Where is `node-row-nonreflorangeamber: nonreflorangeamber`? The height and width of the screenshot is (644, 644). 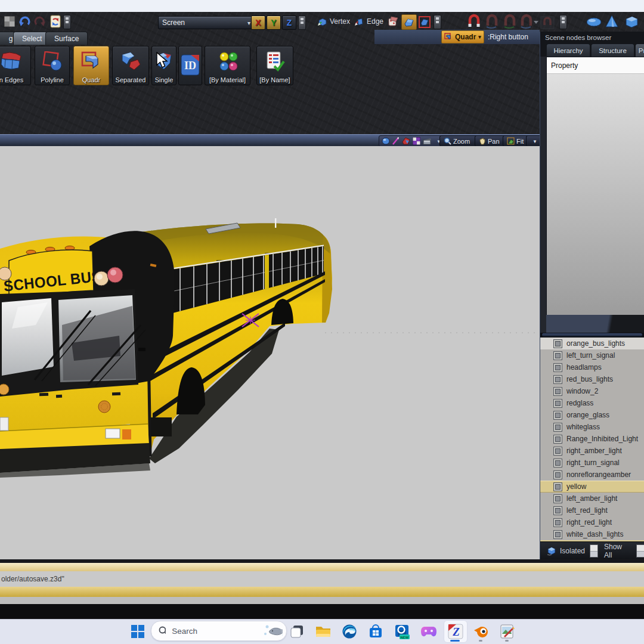
node-row-nonreflorangeamber: nonreflorangeamber is located at coordinates (592, 475).